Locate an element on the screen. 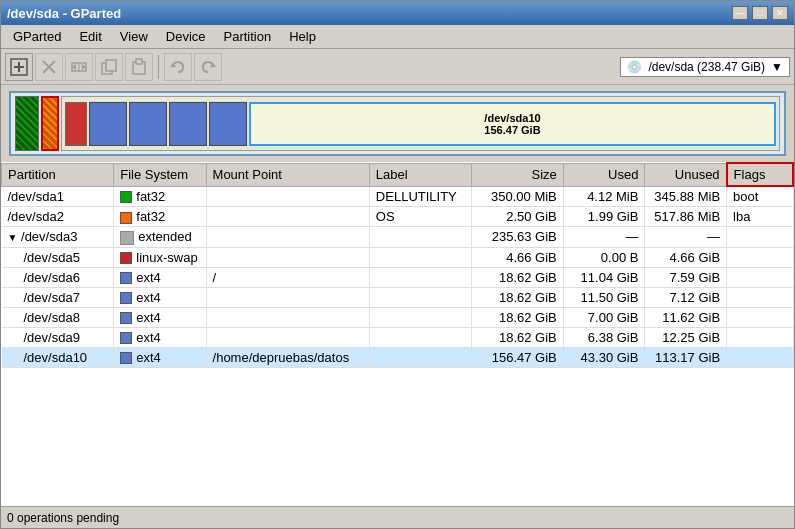 This screenshot has width=795, height=529. cell-size: 156.47 GiB is located at coordinates (517, 357).